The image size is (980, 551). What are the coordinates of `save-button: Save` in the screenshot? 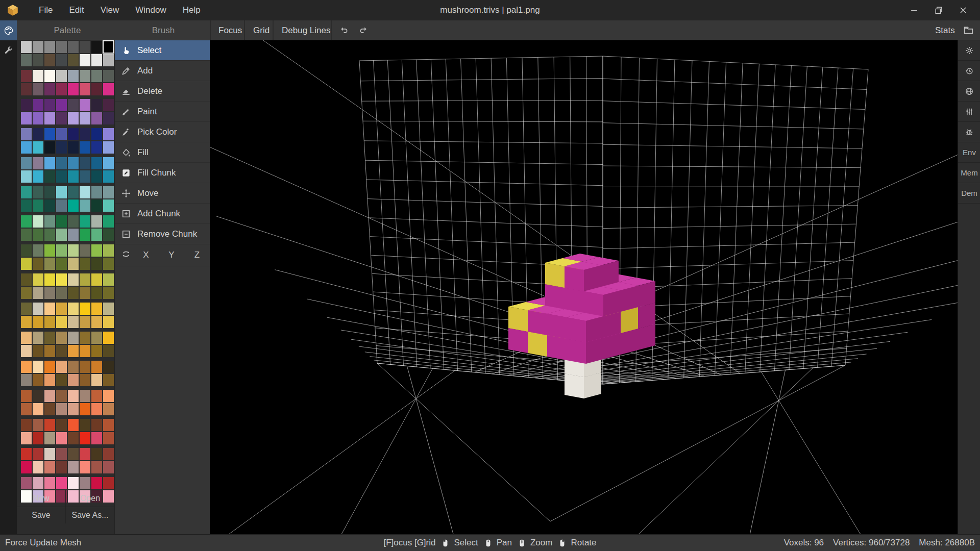 It's located at (41, 515).